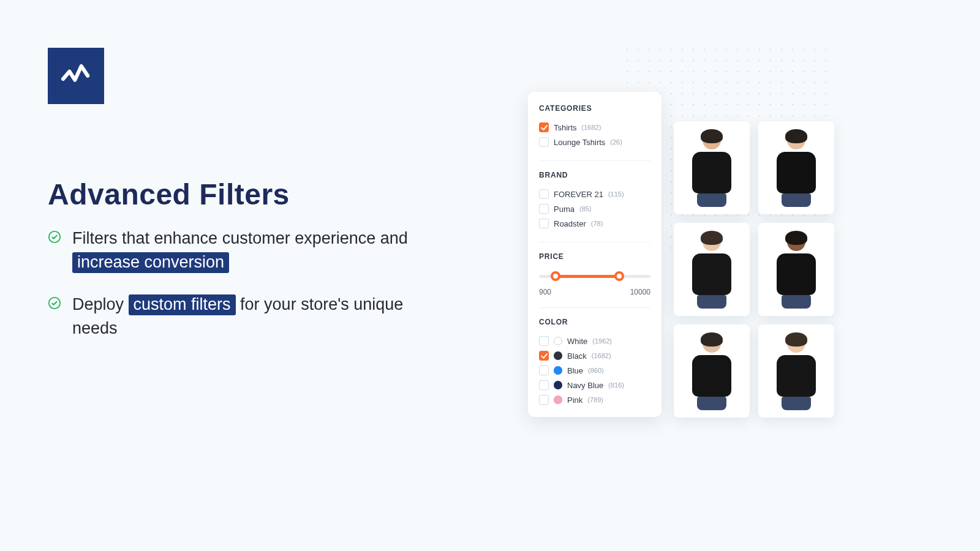 The width and height of the screenshot is (980, 551). Describe the element at coordinates (595, 356) in the screenshot. I see `filter-option: Black (1682)` at that location.